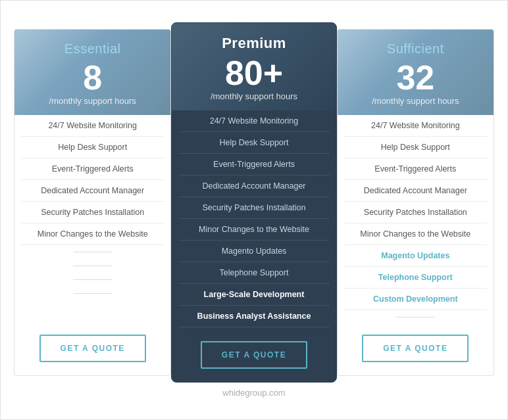  I want to click on sufficient-feature-2: Event-Triggered Alerts, so click(416, 170).